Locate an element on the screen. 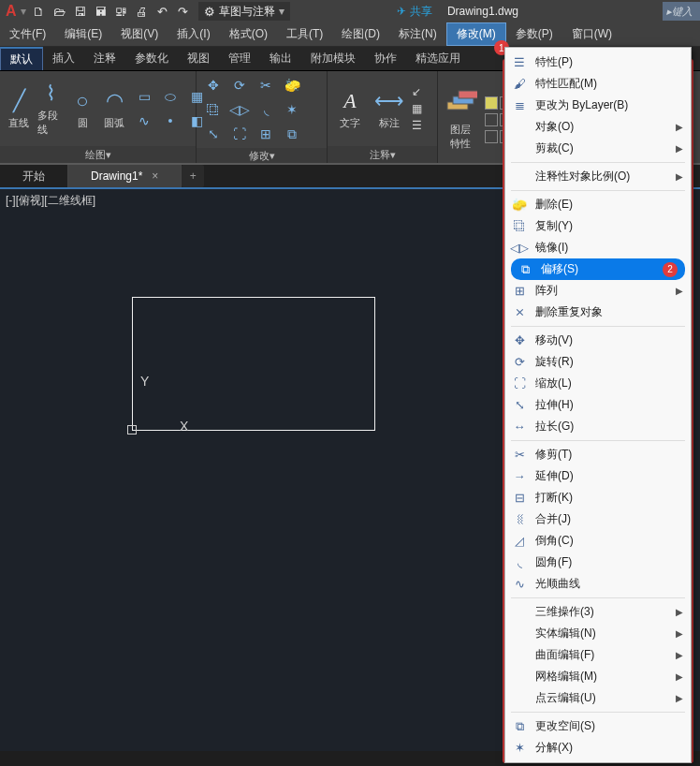  dd-fillet: ◟圆角(F) is located at coordinates (598, 562).